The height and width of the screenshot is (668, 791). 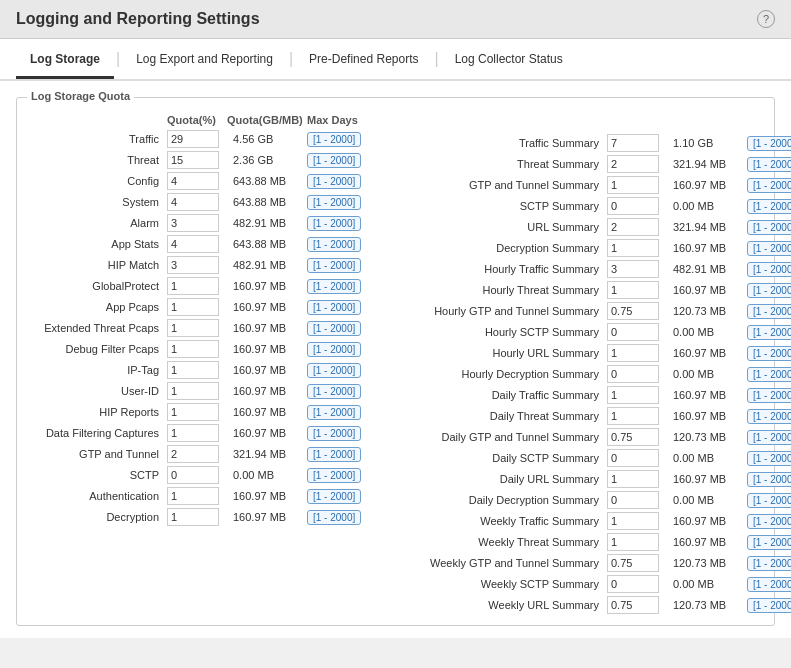 I want to click on tab-log-export: Log Export and Reporting, so click(x=204, y=60).